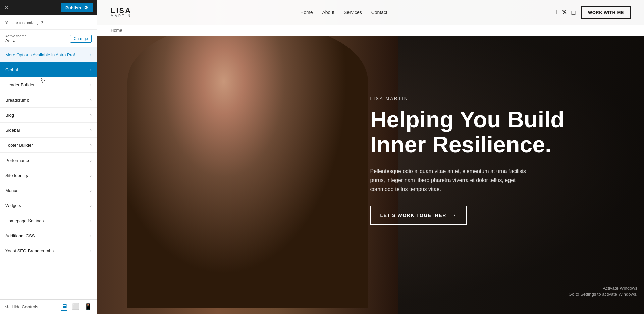 The height and width of the screenshot is (314, 644). I want to click on chevron-icon-header-builder: ›, so click(91, 85).